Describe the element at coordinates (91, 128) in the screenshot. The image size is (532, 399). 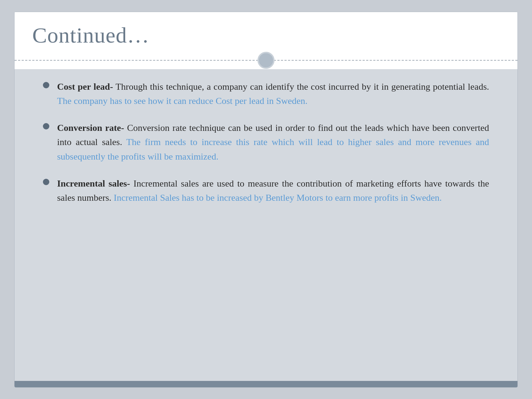
I see `term-conversion-rate: Conversion rate-` at that location.